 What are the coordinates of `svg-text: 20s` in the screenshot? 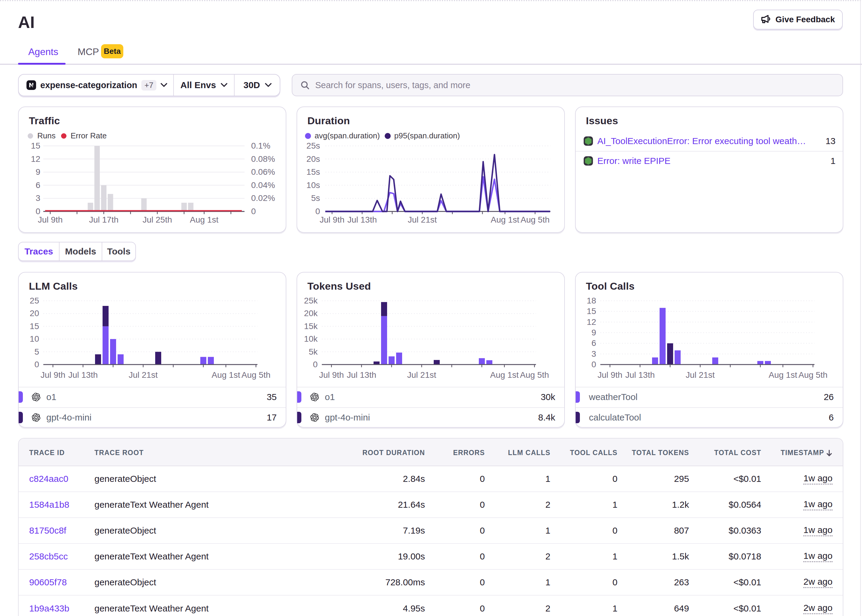 It's located at (313, 159).